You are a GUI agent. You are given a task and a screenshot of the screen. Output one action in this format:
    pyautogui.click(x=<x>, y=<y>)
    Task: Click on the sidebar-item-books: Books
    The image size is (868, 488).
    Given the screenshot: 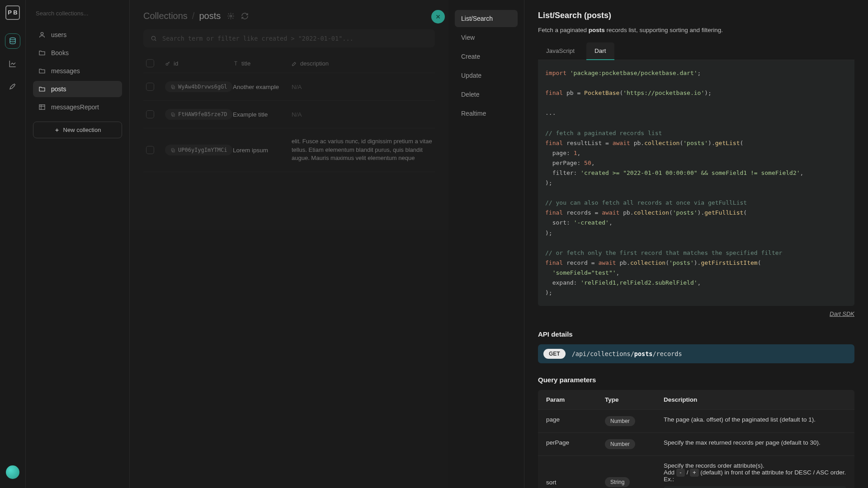 What is the action you would take?
    pyautogui.click(x=78, y=53)
    